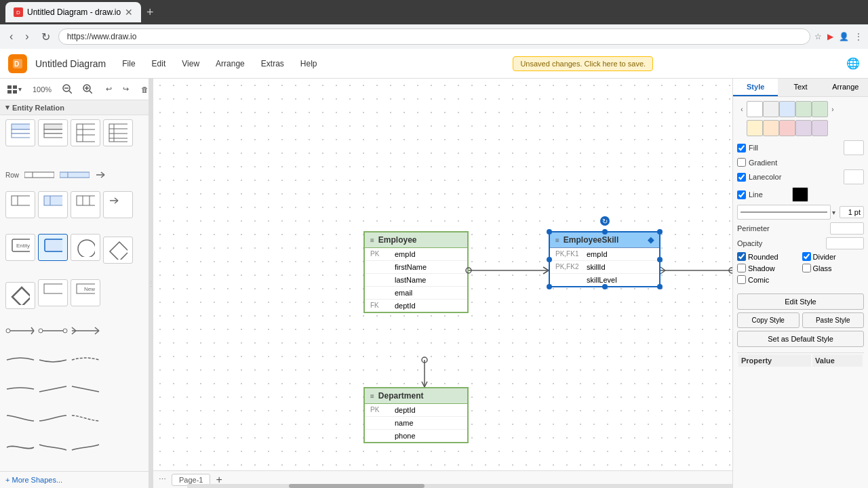  Describe the element at coordinates (20, 205) in the screenshot. I see `shape-row1` at that location.